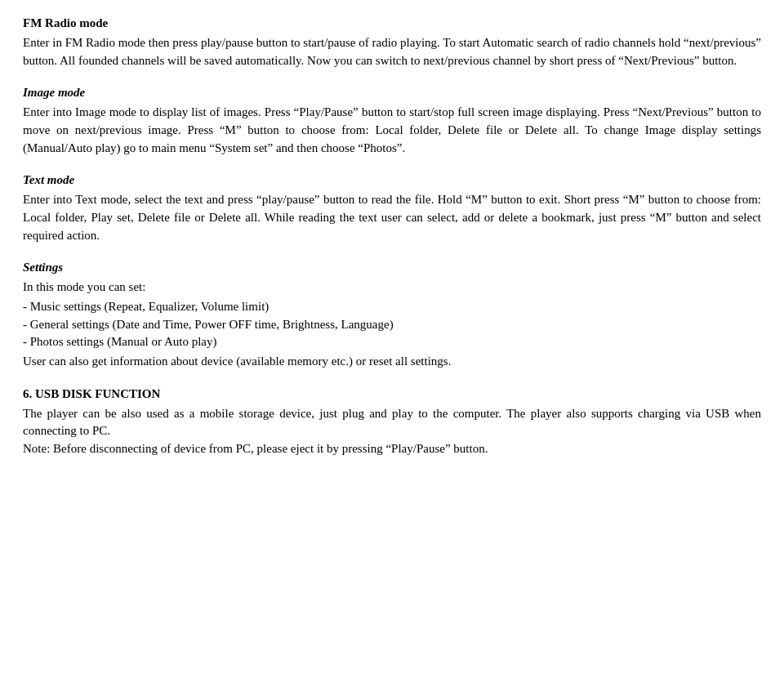 This screenshot has width=784, height=696. I want to click on fm-radio-paragraph: Enter in FM Radio mode then press play/p…, so click(392, 52).